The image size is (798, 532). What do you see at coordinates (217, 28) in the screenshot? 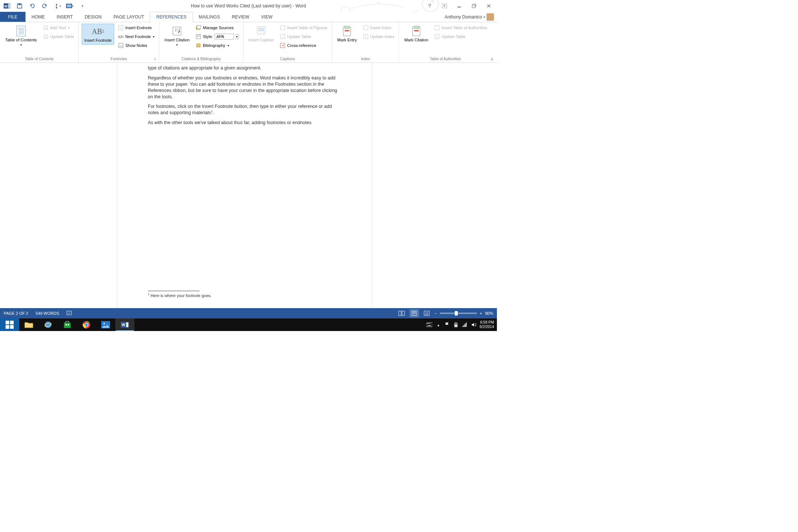
I see `manage-sources-button: Manage Sources` at bounding box center [217, 28].